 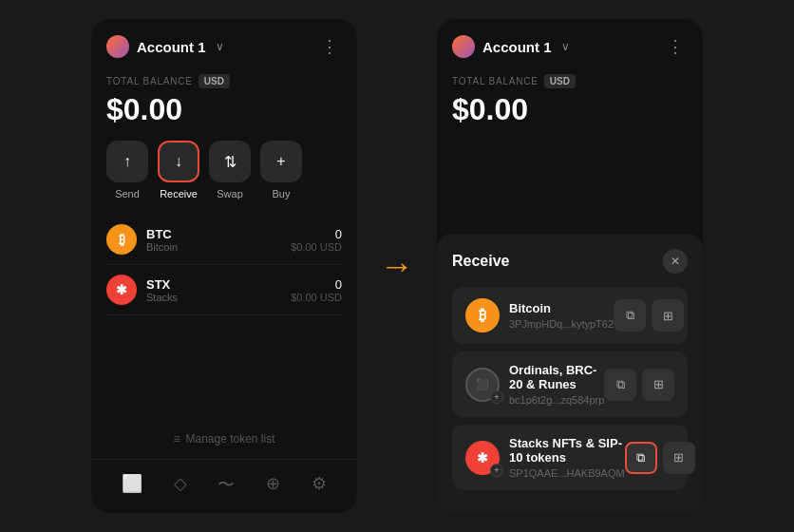 I want to click on ordinals-receive-actions: ⧉ ⊞, so click(x=639, y=385).